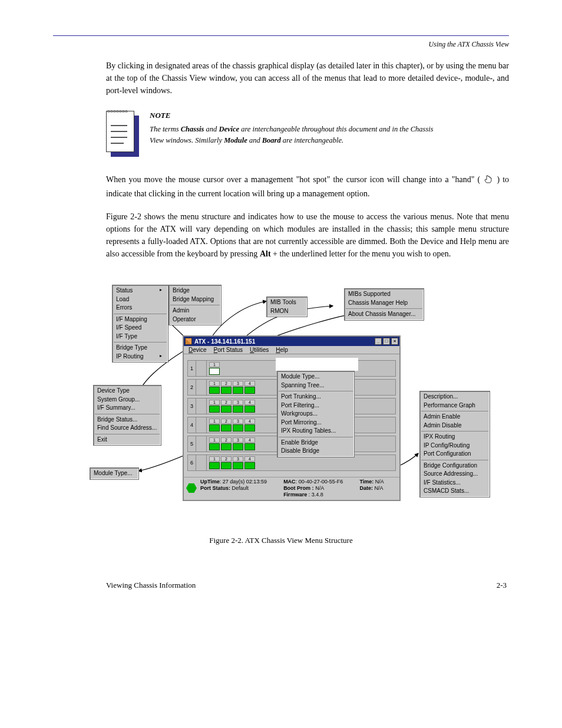  What do you see at coordinates (455, 474) in the screenshot?
I see `mi-source-addressing: Source Addressing...` at bounding box center [455, 474].